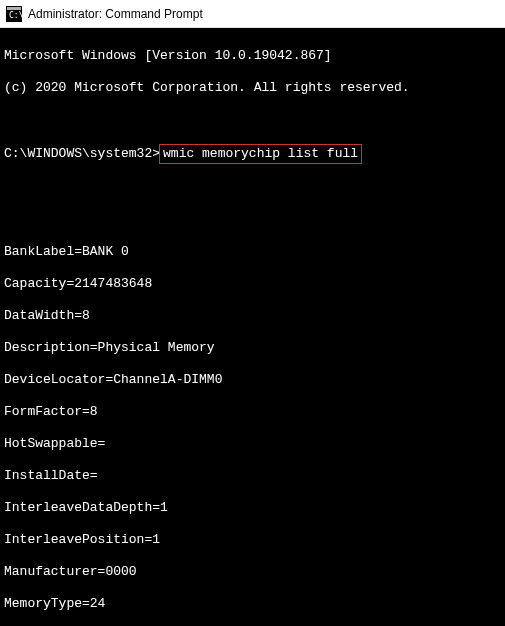  I want to click on window-title: Administrator: Command Prompt, so click(116, 14).